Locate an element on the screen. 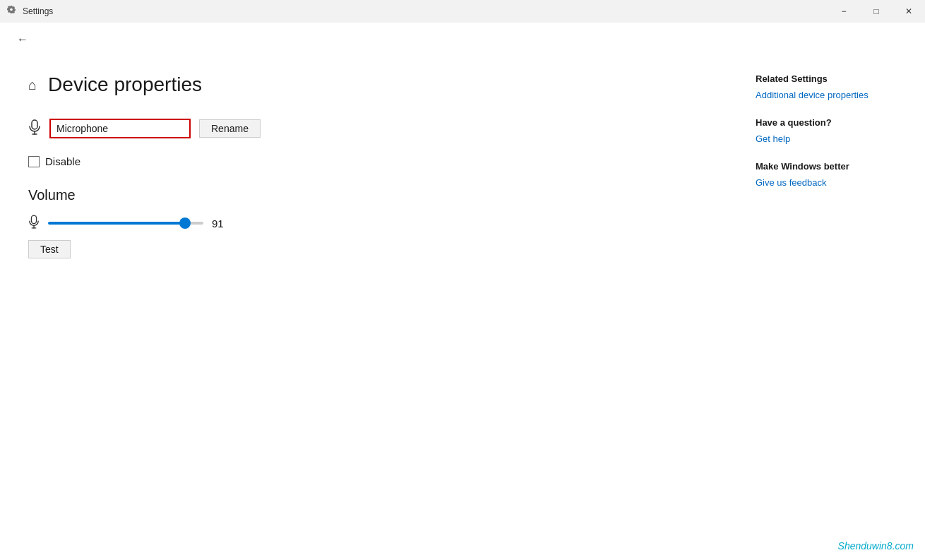 This screenshot has width=925, height=560. title-bar-text: Settings is located at coordinates (38, 11).